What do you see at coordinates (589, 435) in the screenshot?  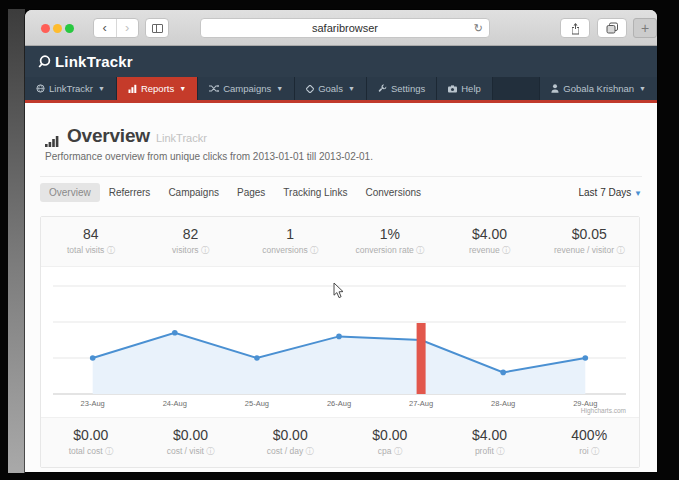 I see `stat-value: 400%` at bounding box center [589, 435].